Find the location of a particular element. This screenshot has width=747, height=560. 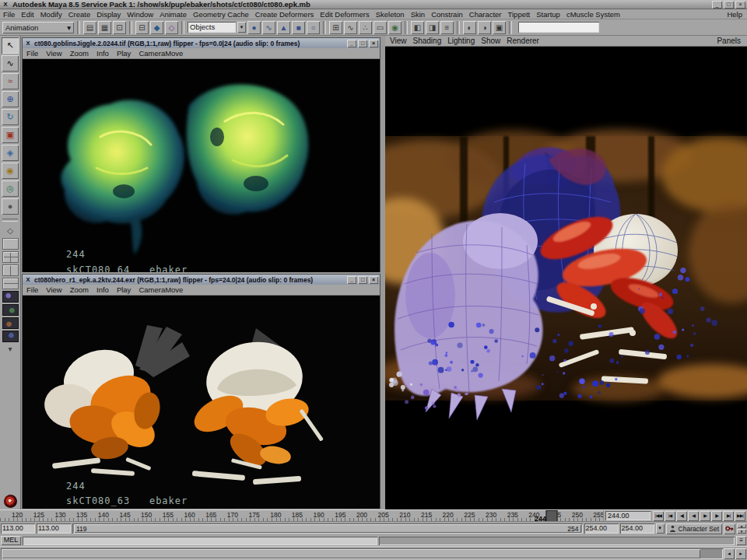

current-frame-marker: 244 is located at coordinates (551, 516).